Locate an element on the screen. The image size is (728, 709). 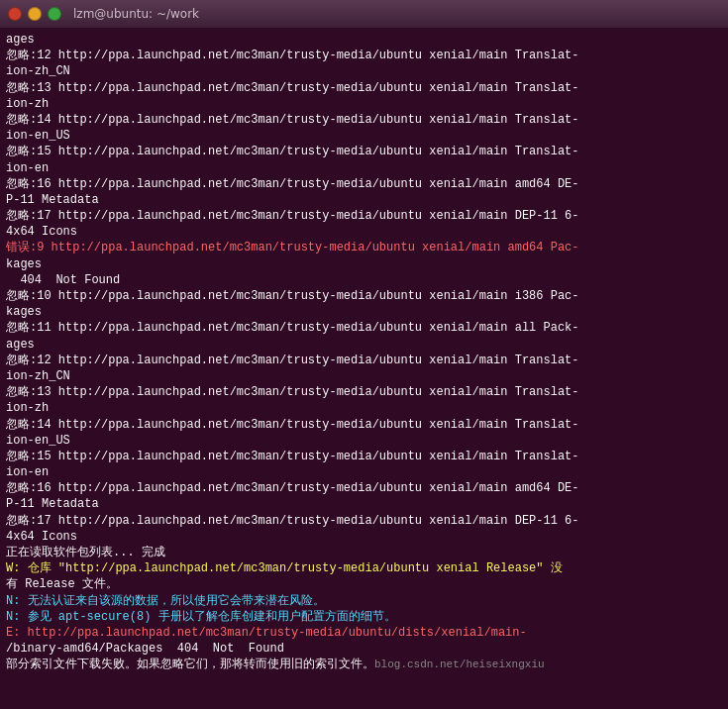
terminal-line: E: http://ppa.launchpad.net/mc3man/trust… is located at coordinates (266, 633).